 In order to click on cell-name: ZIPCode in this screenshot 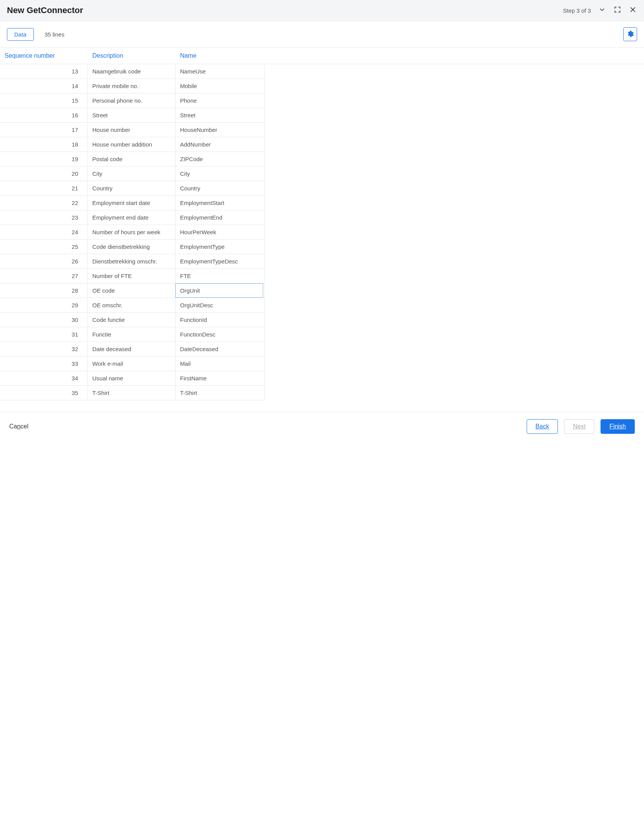, I will do `click(219, 159)`.